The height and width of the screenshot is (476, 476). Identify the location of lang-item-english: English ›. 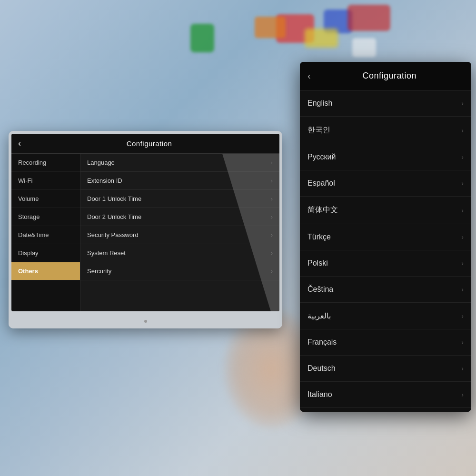
(386, 104).